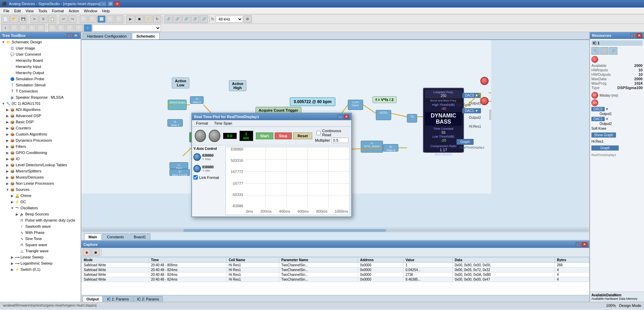 The image size is (644, 310). What do you see at coordinates (355, 105) in the screenshot?
I see `gain1-block: 3.204Gain1` at bounding box center [355, 105].